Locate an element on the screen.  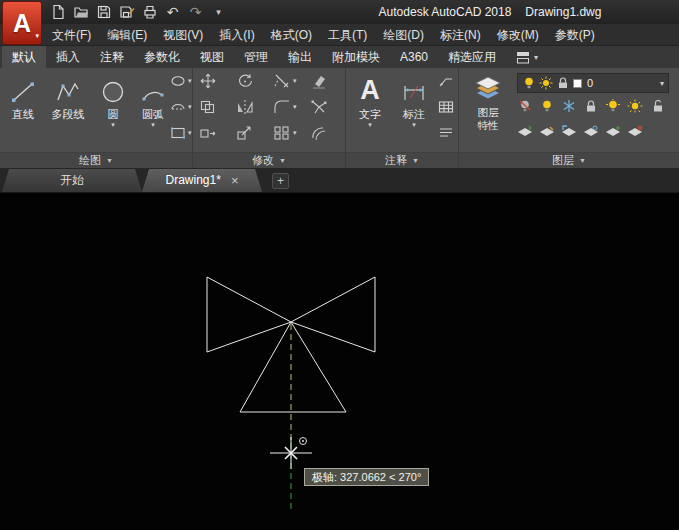
fillet-tool-button: ▾ is located at coordinates (285, 107).